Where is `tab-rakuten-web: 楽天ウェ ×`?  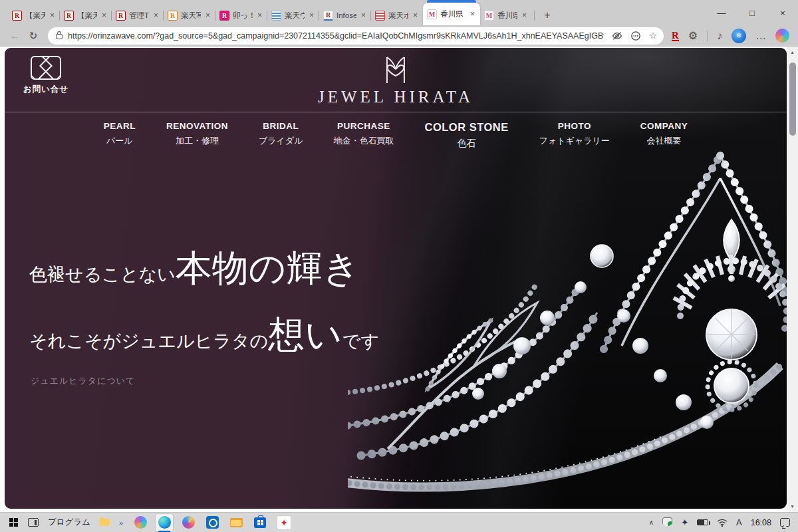 tab-rakuten-web: 楽天ウェ × is located at coordinates (293, 15).